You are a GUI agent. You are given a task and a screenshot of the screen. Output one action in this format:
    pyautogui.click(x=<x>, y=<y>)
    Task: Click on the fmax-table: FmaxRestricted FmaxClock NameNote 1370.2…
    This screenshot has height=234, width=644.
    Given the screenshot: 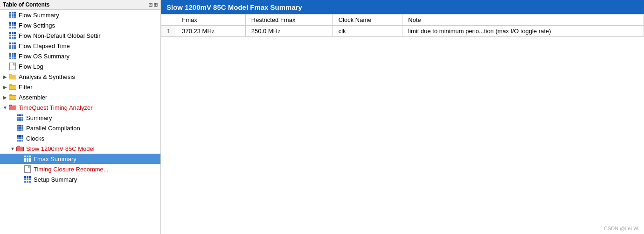 What is the action you would take?
    pyautogui.click(x=402, y=25)
    